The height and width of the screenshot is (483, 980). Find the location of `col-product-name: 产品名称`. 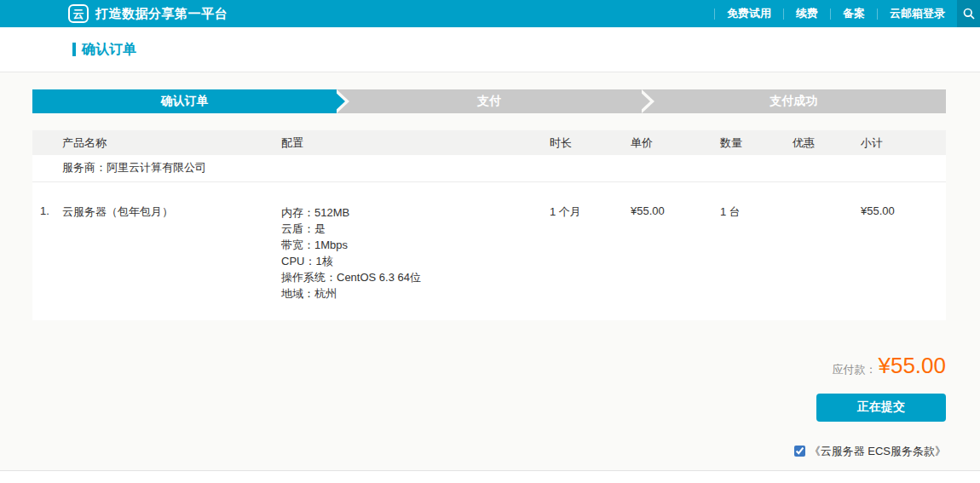

col-product-name: 产品名称 is located at coordinates (157, 143).